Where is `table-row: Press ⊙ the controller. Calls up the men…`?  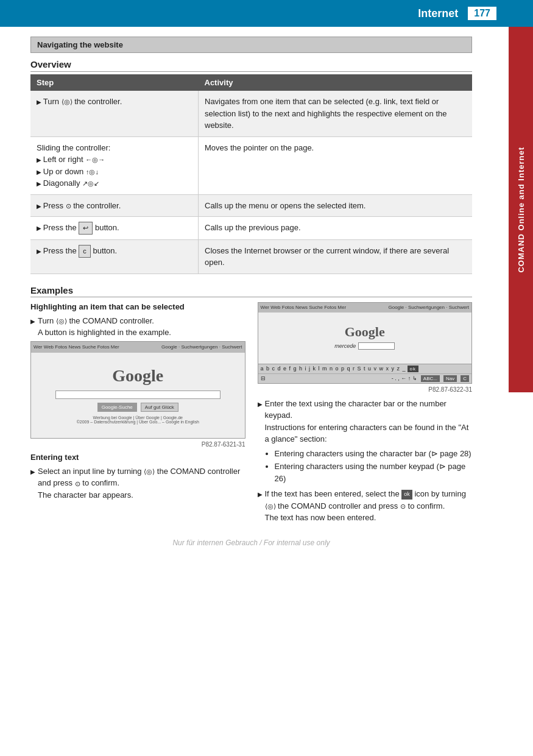
table-row: Press ⊙ the controller. Calls up the men… is located at coordinates (251, 206).